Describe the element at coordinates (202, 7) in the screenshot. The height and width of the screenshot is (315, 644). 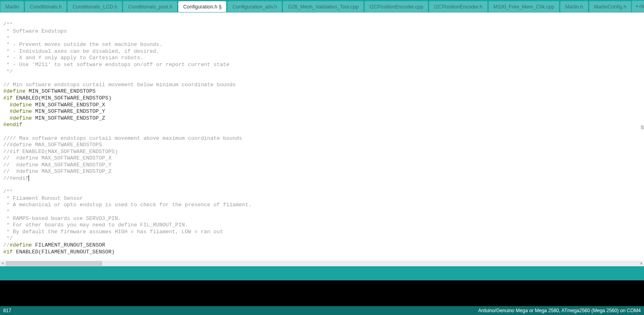
I see `tab-configuration-h: Configuration.h §` at that location.